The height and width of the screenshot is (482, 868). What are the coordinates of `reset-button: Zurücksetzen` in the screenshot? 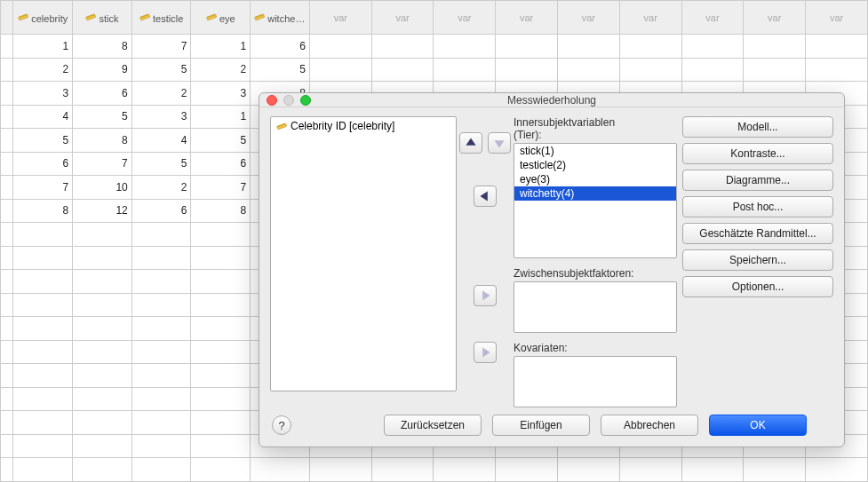 It's located at (433, 425).